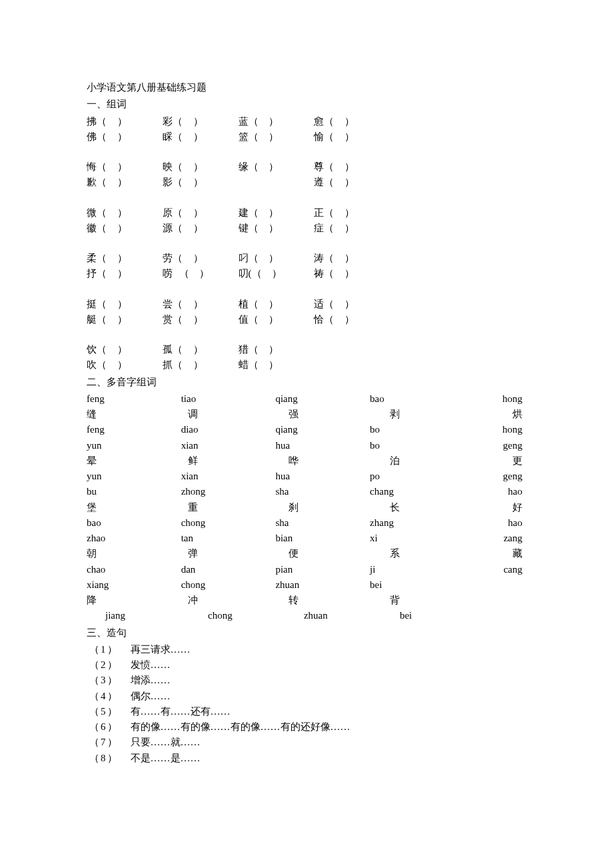  Describe the element at coordinates (320, 508) in the screenshot. I see `hanzi: 刹` at that location.